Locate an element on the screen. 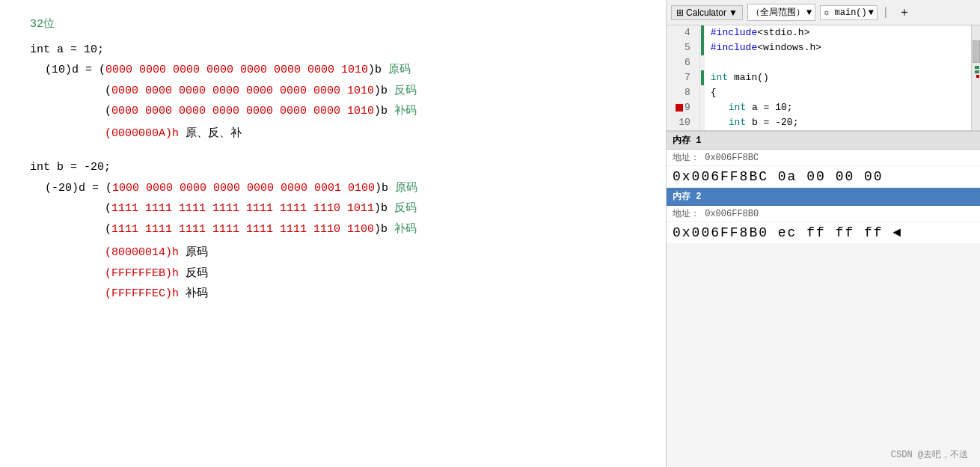  b-fanma-bits: 1111 1111 1111 1111 1111 1111 1110 1011 is located at coordinates (242, 208).